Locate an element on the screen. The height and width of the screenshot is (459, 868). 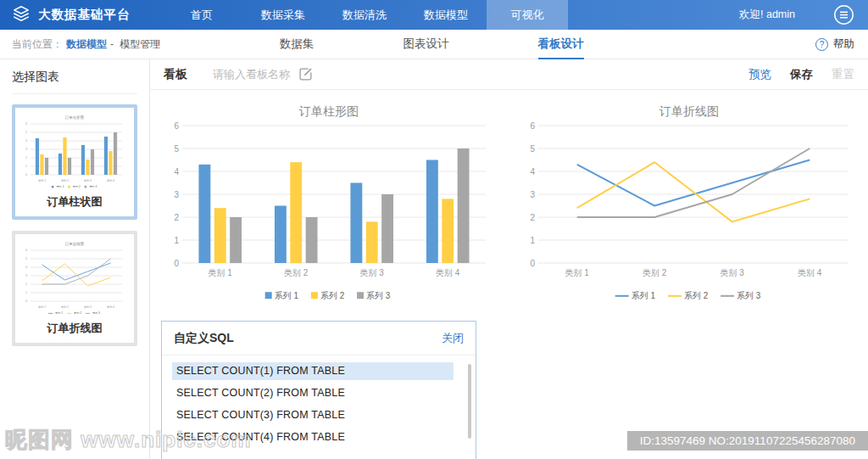
svg-text: 类别 1 is located at coordinates (42, 181).